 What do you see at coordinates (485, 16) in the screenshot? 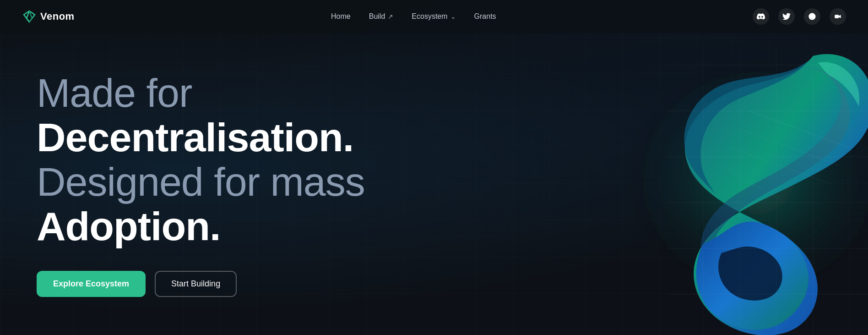
I see `nav-grants: Grants` at bounding box center [485, 16].